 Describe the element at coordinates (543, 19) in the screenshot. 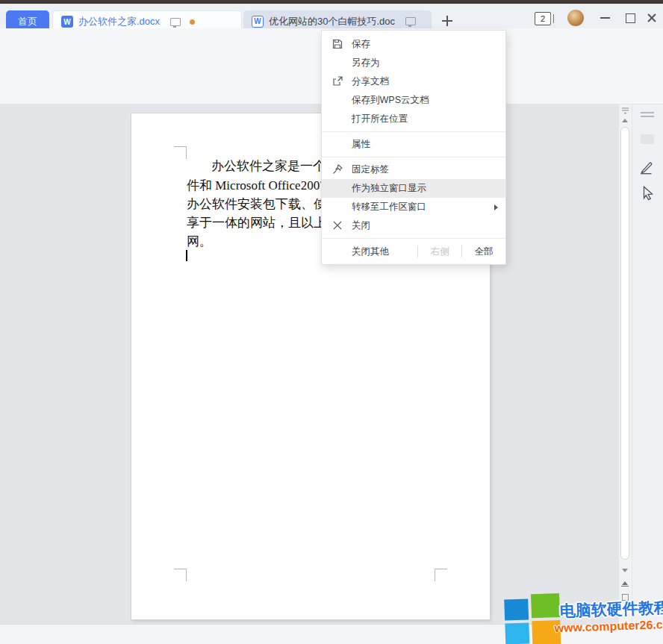

I see `window-count: 2` at that location.